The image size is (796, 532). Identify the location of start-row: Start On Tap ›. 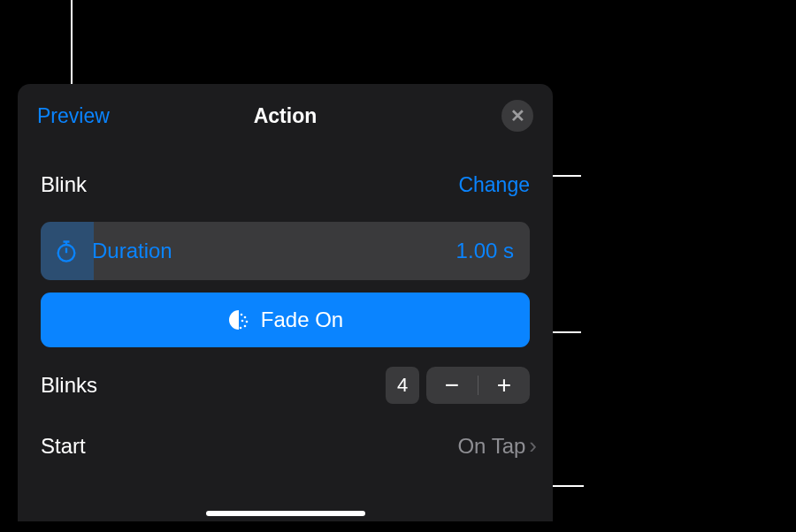
(285, 431).